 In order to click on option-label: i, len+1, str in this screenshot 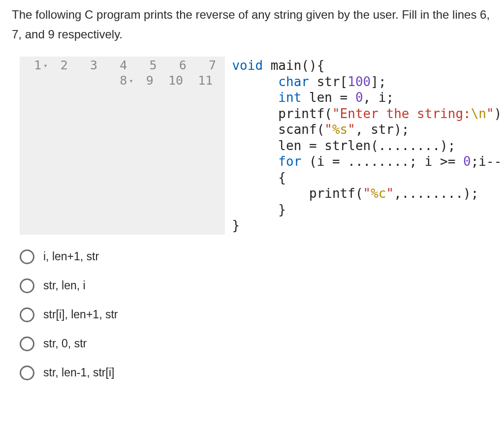, I will do `click(71, 257)`.